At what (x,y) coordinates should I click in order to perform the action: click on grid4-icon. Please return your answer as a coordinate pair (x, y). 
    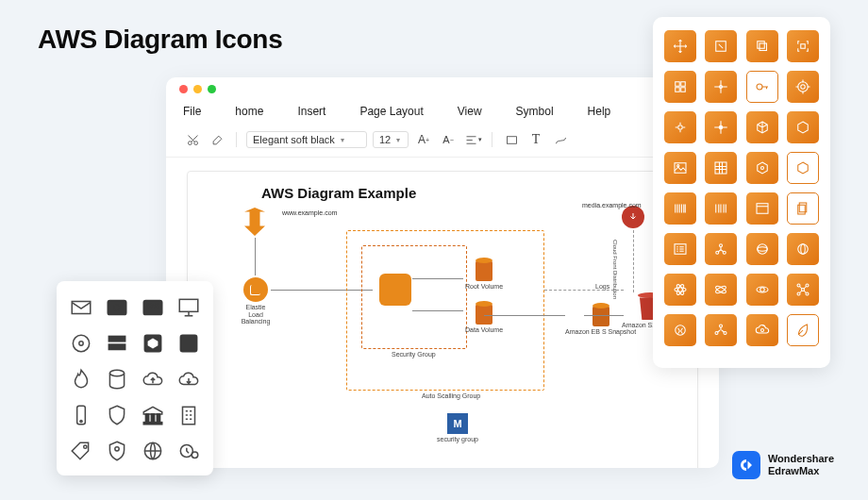
    Looking at the image, I should click on (680, 87).